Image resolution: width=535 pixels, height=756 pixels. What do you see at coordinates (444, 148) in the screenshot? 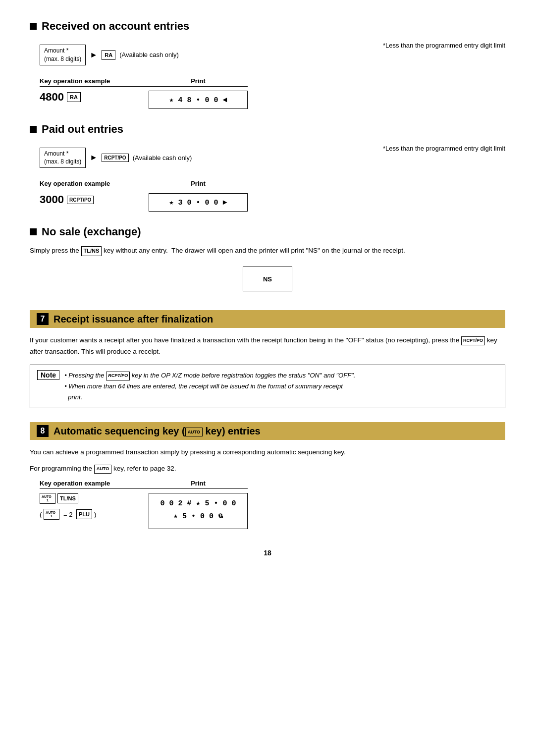
I see `paid-out-flow-note: *Less than the programmed entry digit li…` at bounding box center [444, 148].